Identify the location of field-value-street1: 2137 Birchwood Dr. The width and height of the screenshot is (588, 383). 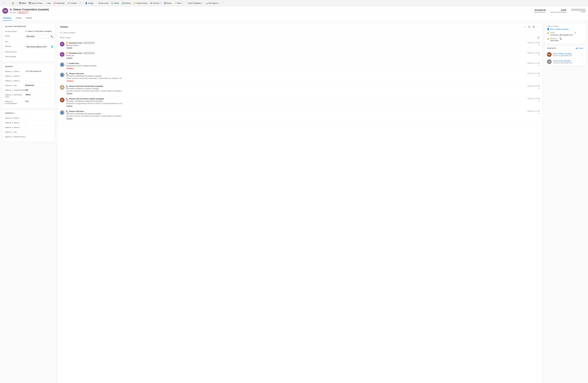
(39, 71).